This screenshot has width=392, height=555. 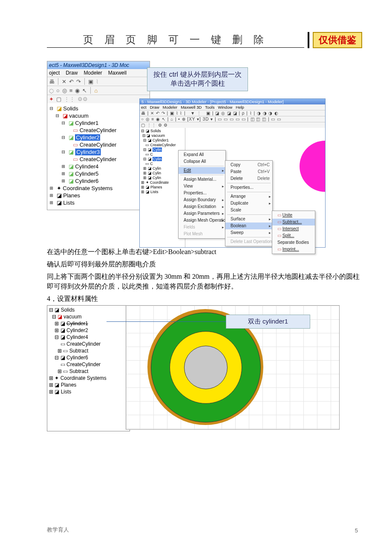 I want to click on tree-node-selected: Cylinder3, so click(x=88, y=152).